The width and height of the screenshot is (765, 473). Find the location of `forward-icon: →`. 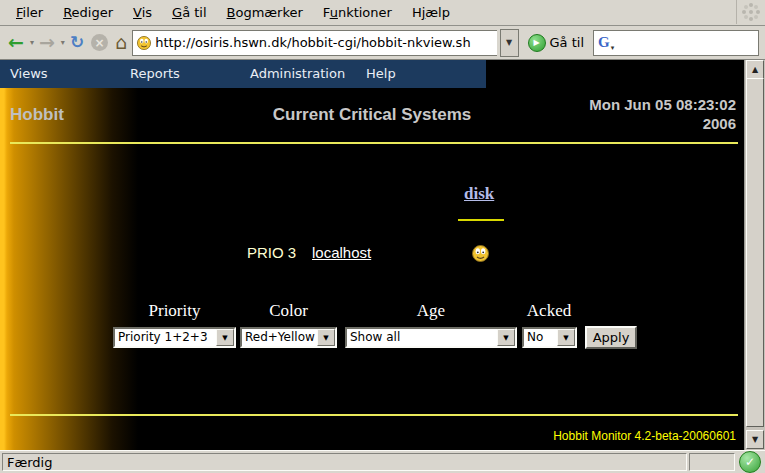

forward-icon: → is located at coordinates (47, 42).